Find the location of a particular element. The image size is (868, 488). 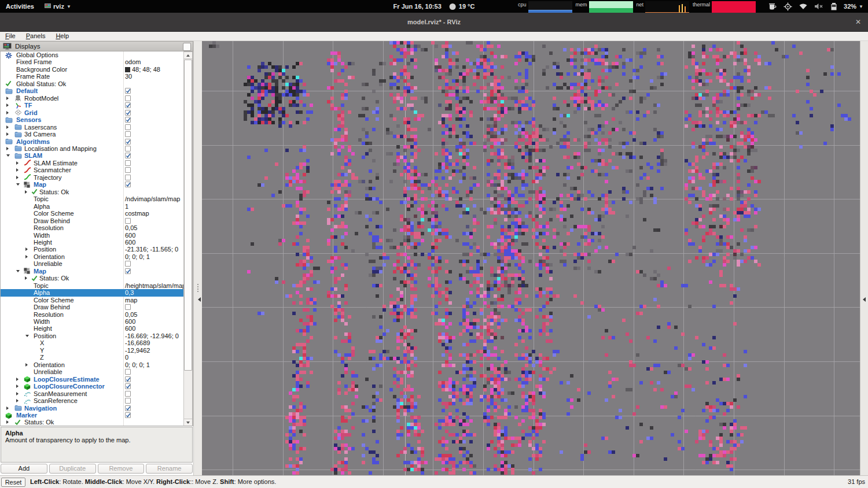

scrollbar-down-button is located at coordinates (188, 422).